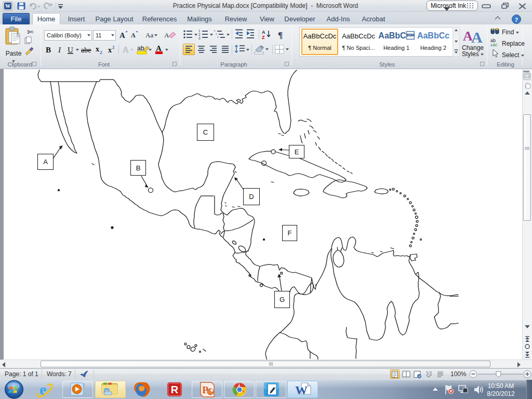 The width and height of the screenshot is (532, 399). I want to click on svg-text: 3, so click(200, 38).